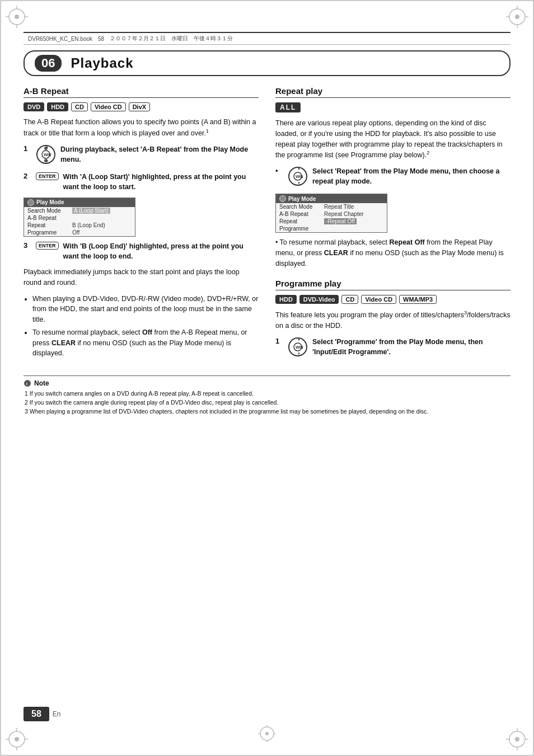 This screenshot has width=534, height=756. I want to click on osd2-row1: Search Mode Repeat Title, so click(331, 207).